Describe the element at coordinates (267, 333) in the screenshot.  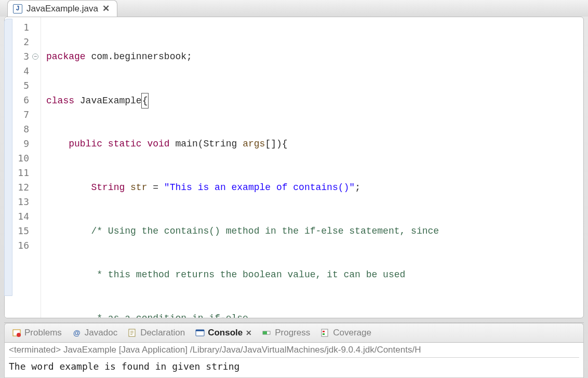
I see `progress-icon` at that location.